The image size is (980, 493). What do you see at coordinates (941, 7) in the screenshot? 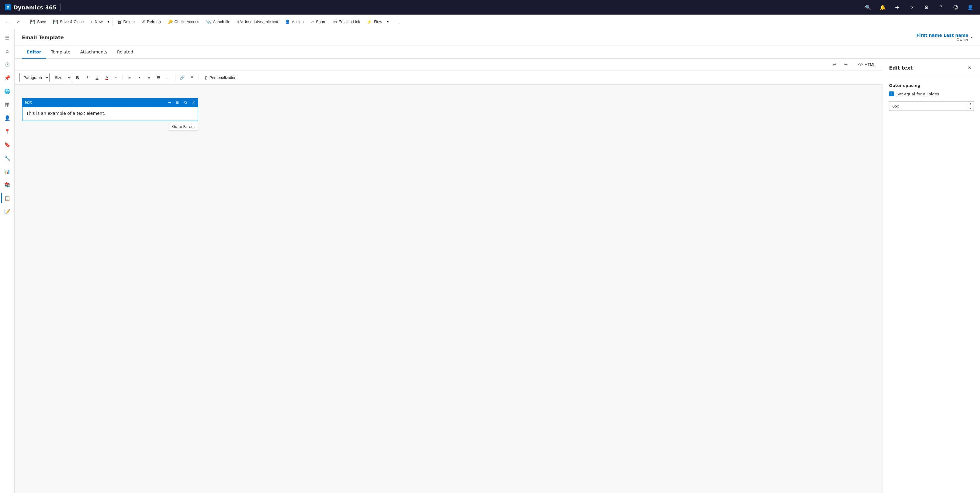
I see `help-icon: ?` at bounding box center [941, 7].